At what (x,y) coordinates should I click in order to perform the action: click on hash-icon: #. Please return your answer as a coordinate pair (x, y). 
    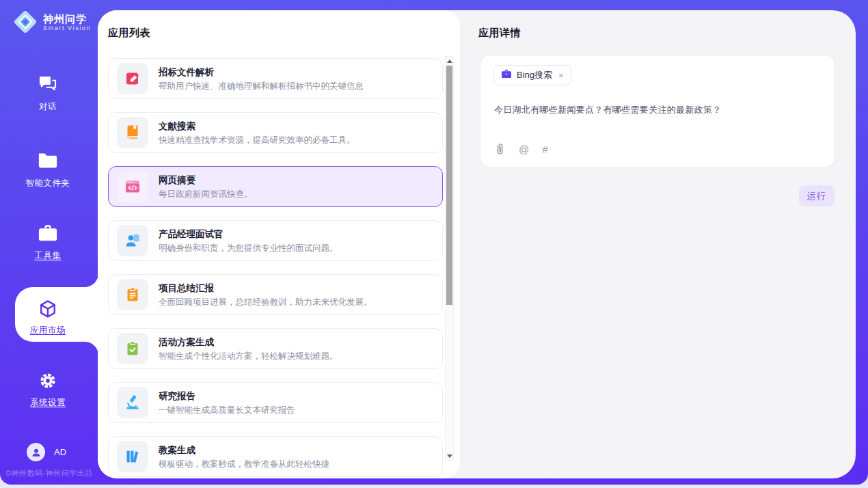
    Looking at the image, I should click on (545, 149).